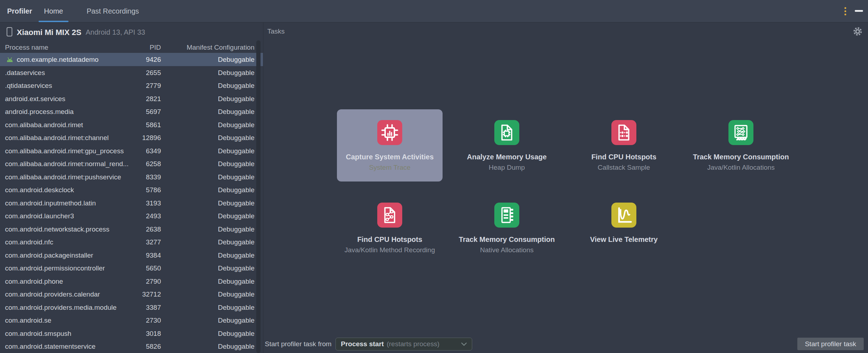 The height and width of the screenshot is (353, 868). I want to click on pid-cell: 12896, so click(151, 138).